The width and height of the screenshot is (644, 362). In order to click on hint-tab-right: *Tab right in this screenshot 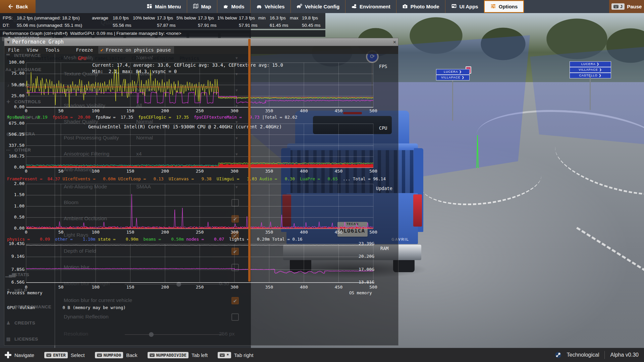, I will do `click(235, 355)`.